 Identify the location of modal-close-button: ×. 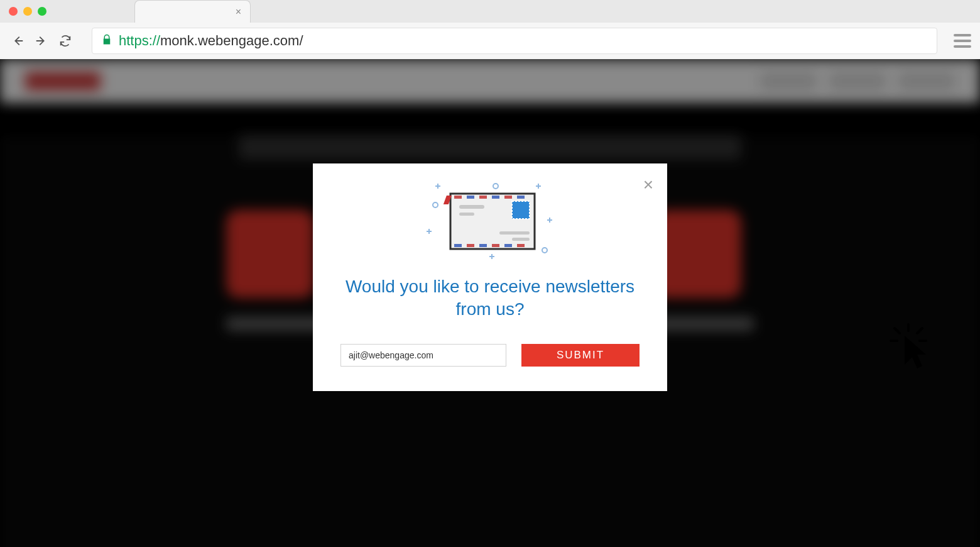
(648, 185).